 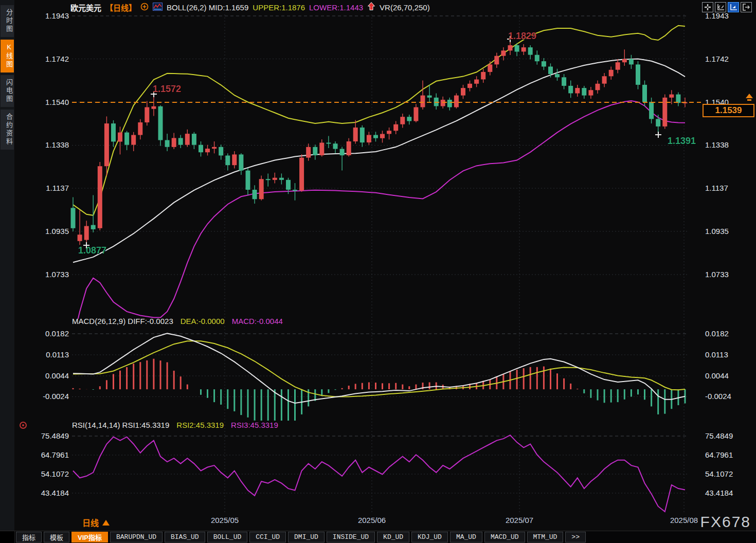 I want to click on period-selector: 日线, so click(x=96, y=522).